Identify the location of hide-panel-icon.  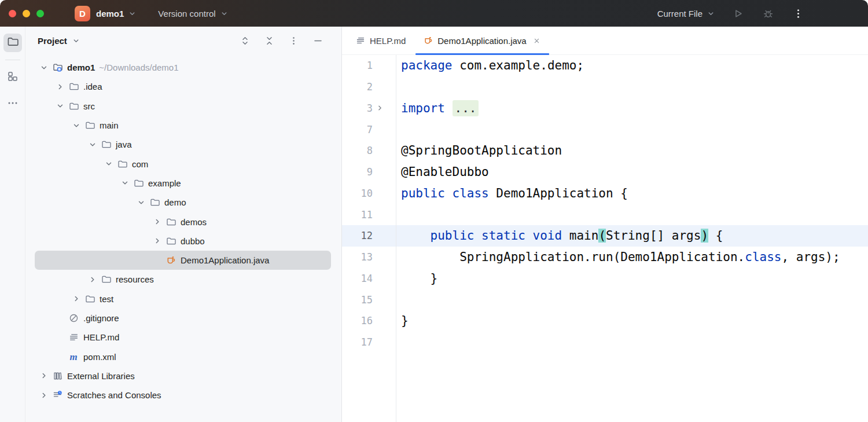
(318, 41).